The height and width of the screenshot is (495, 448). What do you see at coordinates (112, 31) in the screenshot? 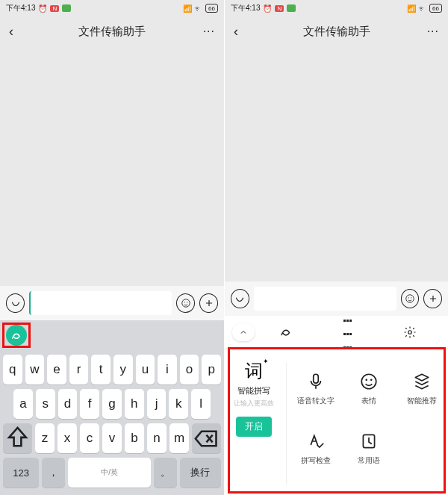
I see `page-title: 文件传输助手` at bounding box center [112, 31].